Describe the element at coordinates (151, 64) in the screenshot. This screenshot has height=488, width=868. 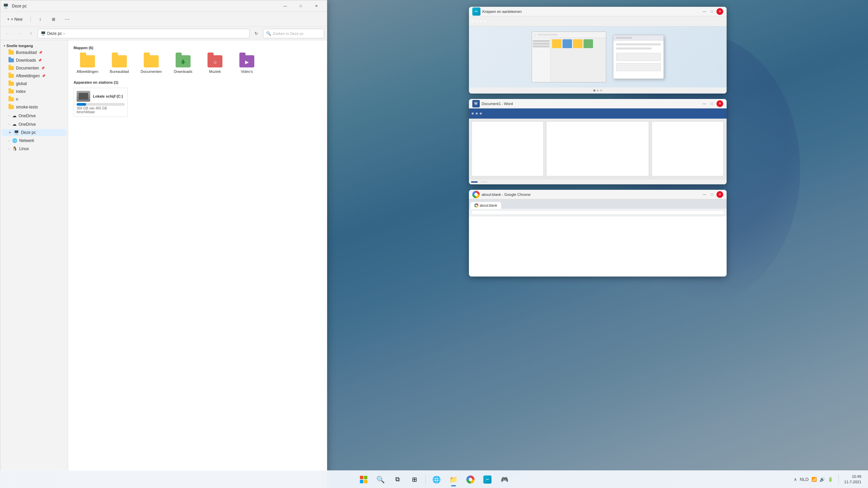
I see `folder-item-documenten: Documenten` at that location.